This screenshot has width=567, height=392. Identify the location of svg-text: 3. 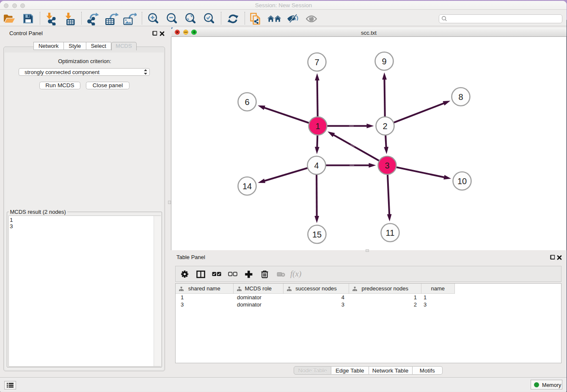
(387, 165).